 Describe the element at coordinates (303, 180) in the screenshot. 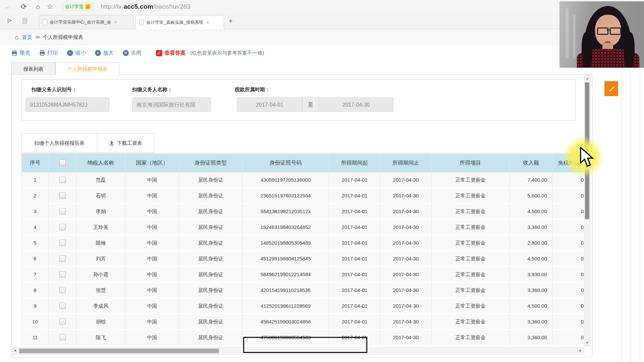

I see `table-row: 1 范磊 中国 居民身份证 430591197205136000 2017-04…` at that location.